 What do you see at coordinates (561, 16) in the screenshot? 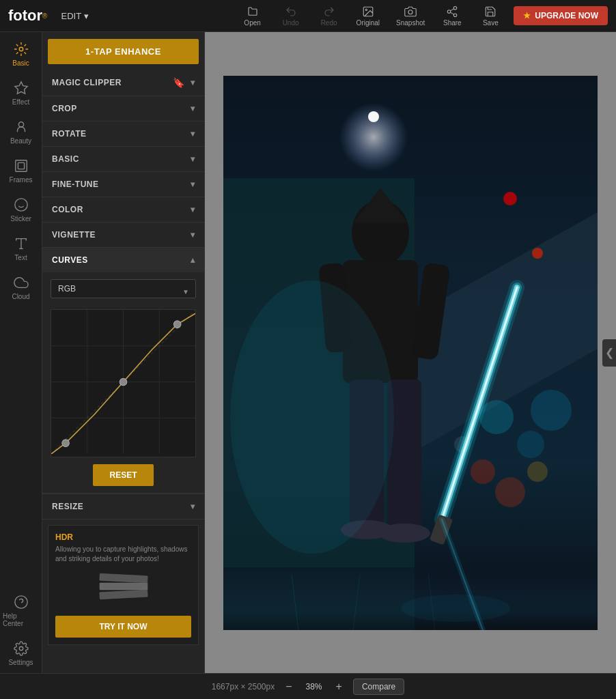
I see `upgrade-button: ★ UPGRADE NOW` at bounding box center [561, 16].